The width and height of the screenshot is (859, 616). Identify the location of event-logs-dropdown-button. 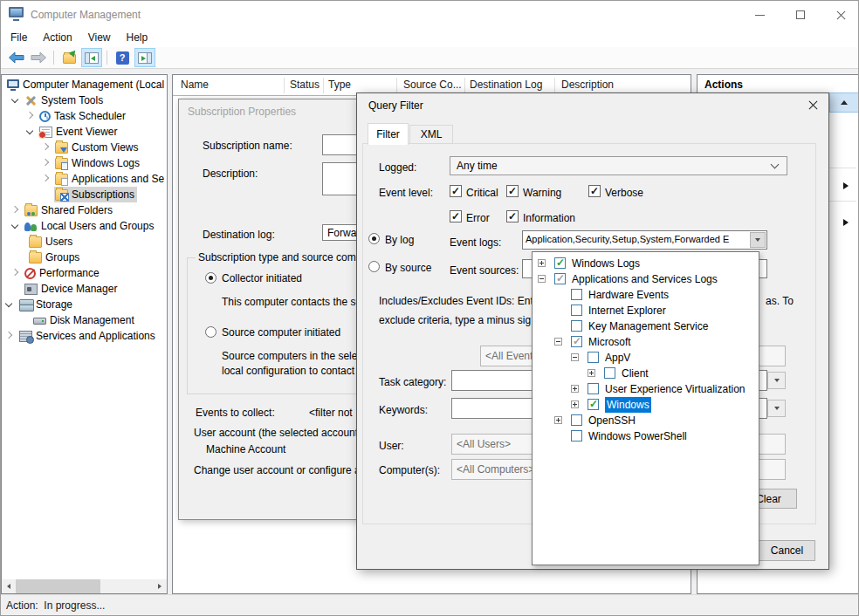
(758, 240).